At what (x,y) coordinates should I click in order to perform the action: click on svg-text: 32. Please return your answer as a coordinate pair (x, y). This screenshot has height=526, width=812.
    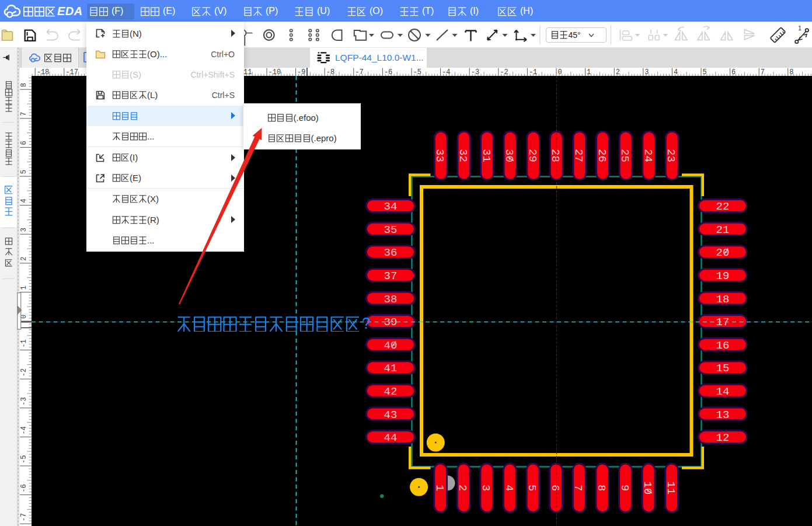
    Looking at the image, I should click on (463, 155).